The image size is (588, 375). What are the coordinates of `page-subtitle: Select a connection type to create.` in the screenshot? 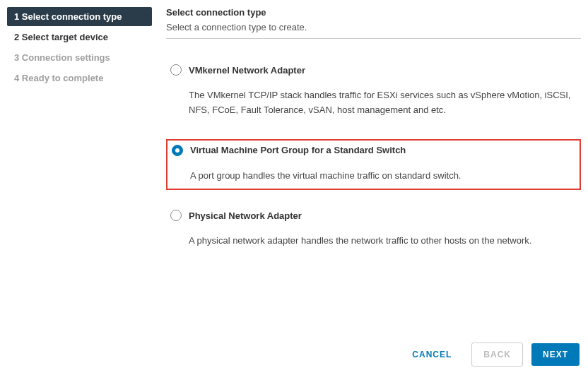 It's located at (373, 27).